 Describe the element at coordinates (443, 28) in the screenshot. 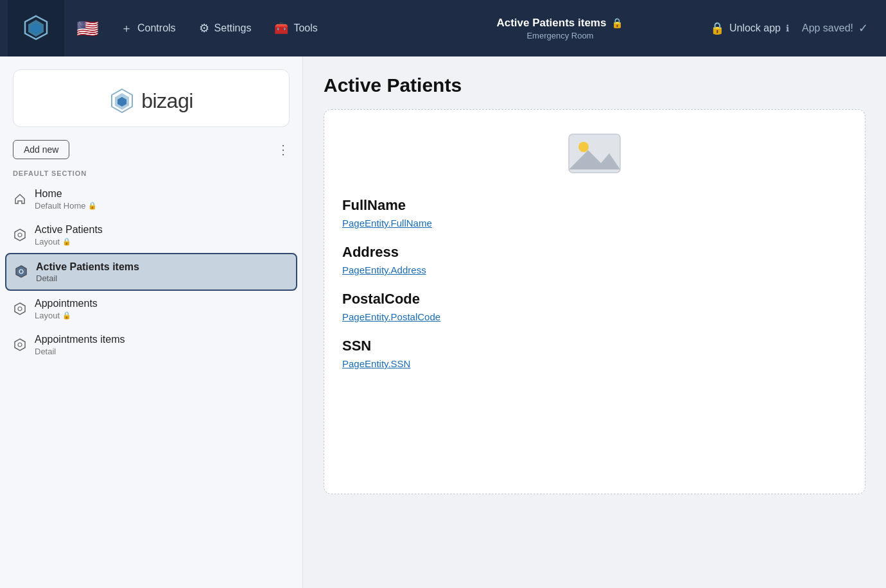

I see `topnav: 🇺🇸 ＋ Controls ⚙ Settings 🧰 Tools Active …` at that location.